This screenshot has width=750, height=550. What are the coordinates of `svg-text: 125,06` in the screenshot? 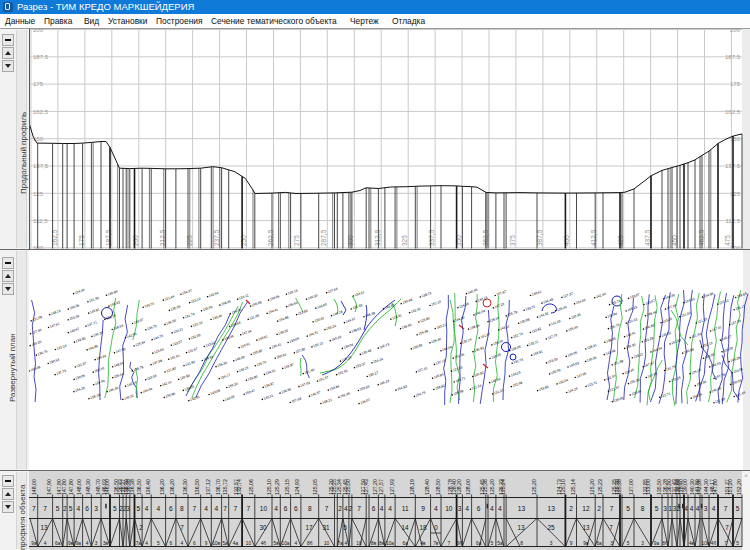 It's located at (251, 487).